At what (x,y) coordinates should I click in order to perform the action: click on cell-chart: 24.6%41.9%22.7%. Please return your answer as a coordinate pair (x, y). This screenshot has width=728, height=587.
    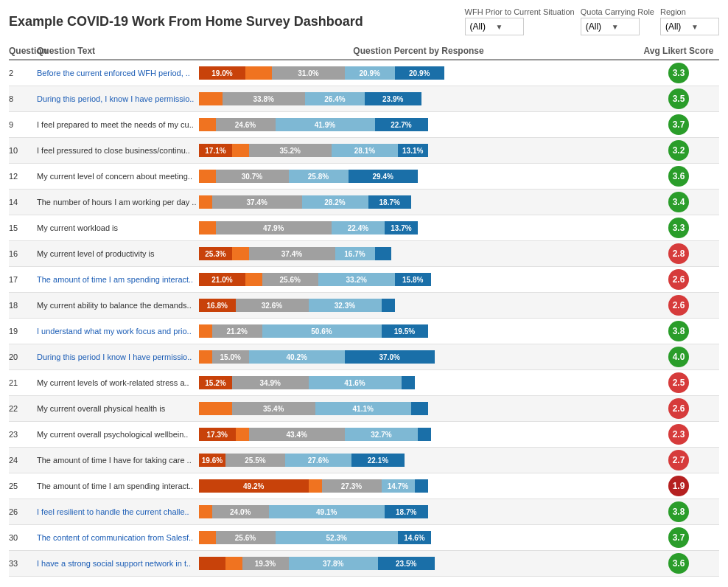
    Looking at the image, I should click on (419, 125).